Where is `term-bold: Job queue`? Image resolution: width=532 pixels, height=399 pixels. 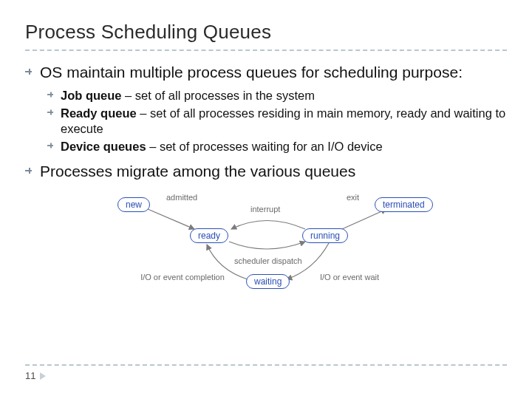
term-bold: Job queue is located at coordinates (92, 95).